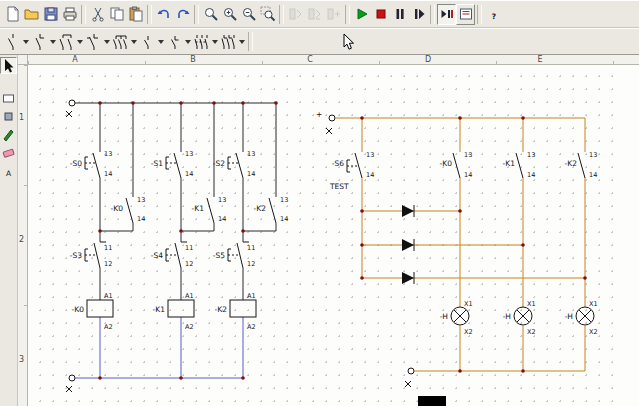 This screenshot has height=406, width=639. What do you see at coordinates (98, 42) in the screenshot?
I see `symbol-changeover-contact-button` at bounding box center [98, 42].